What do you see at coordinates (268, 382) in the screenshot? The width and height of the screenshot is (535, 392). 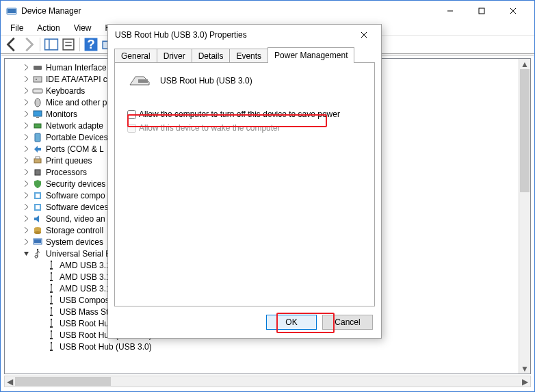 I see `horizontal-scrollbar: ◀ ▶` at bounding box center [268, 382].